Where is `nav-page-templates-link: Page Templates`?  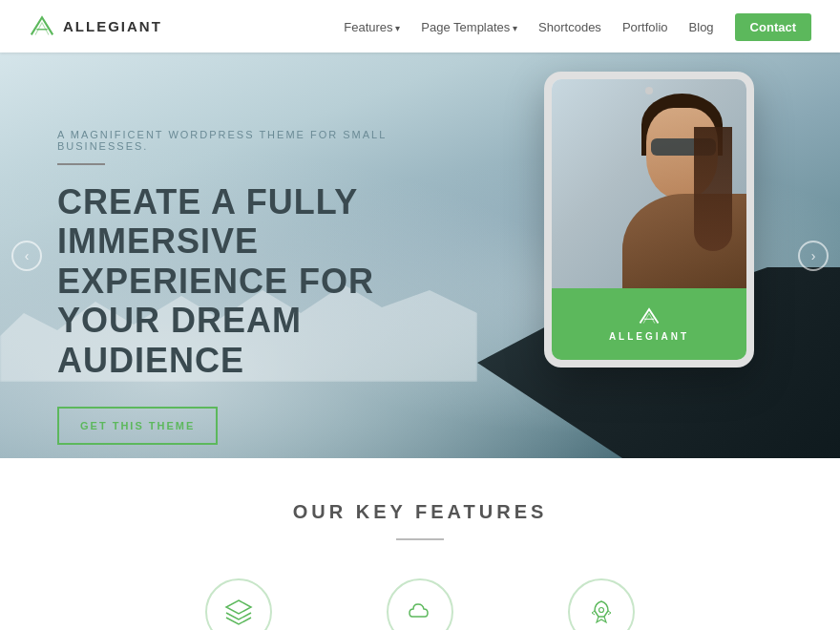
nav-page-templates-link: Page Templates is located at coordinates (470, 27).